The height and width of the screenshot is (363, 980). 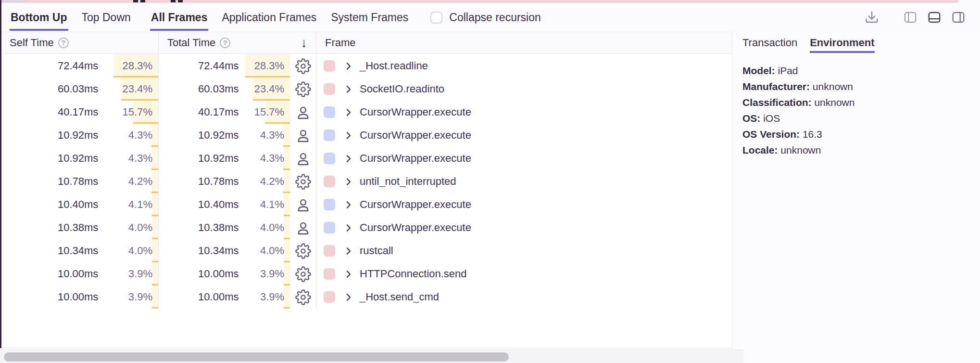 What do you see at coordinates (140, 135) in the screenshot?
I see `self-percent-value: 4.3%` at bounding box center [140, 135].